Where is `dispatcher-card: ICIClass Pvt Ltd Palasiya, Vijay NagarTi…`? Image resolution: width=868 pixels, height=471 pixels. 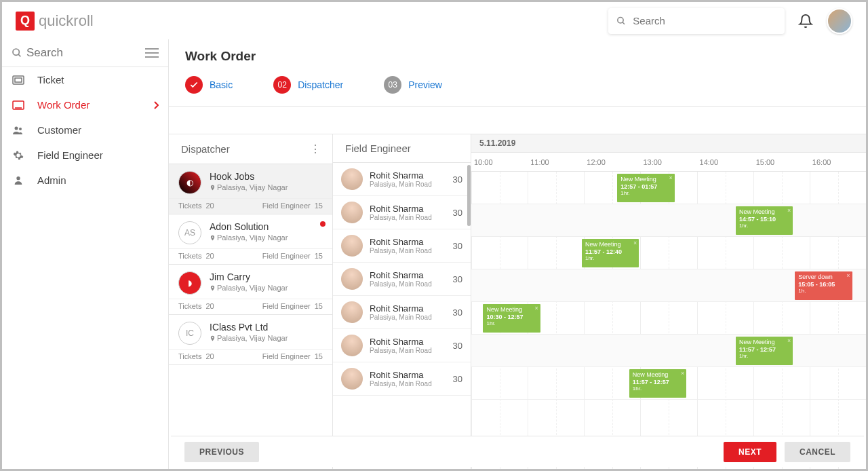 dispatcher-card: ICIClass Pvt Ltd Palasiya, Vijay NagarTi… is located at coordinates (251, 340).